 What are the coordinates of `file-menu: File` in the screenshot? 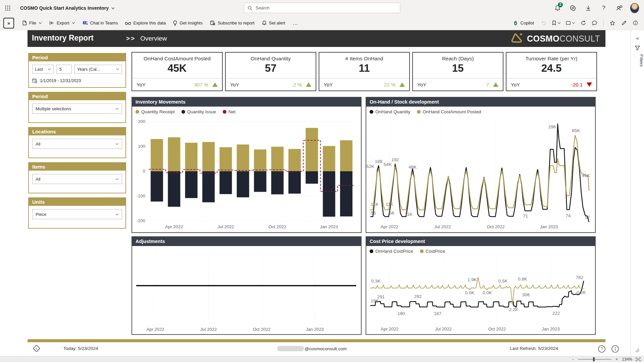 It's located at (32, 23).